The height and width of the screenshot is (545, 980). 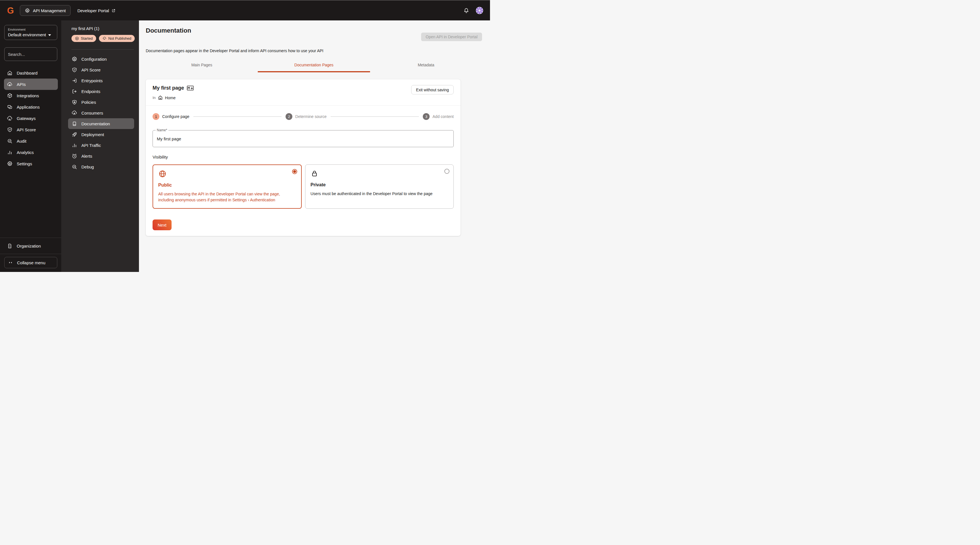 What do you see at coordinates (28, 96) in the screenshot?
I see `sidebar-item-label: Integrations` at bounding box center [28, 96].